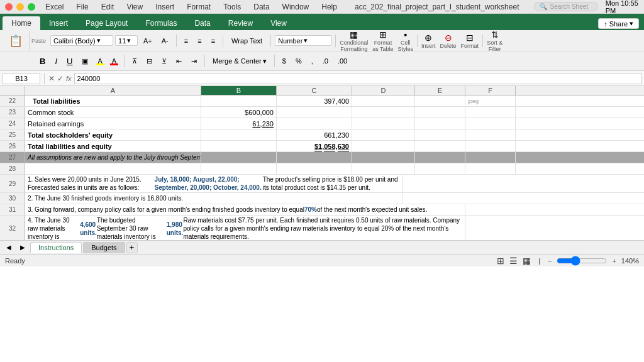 The height and width of the screenshot is (362, 644). What do you see at coordinates (314, 134) in the screenshot?
I see `cell-c25: 661,230` at bounding box center [314, 134].